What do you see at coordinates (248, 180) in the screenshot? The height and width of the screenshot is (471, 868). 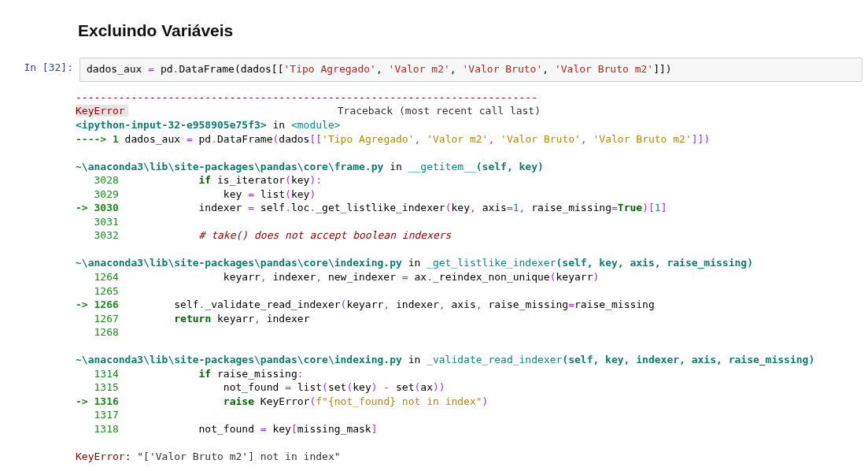 I see `tb-text: is_iterator` at bounding box center [248, 180].